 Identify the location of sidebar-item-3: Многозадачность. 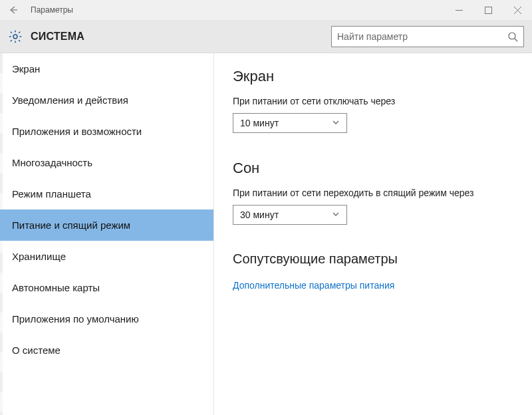
(106, 162).